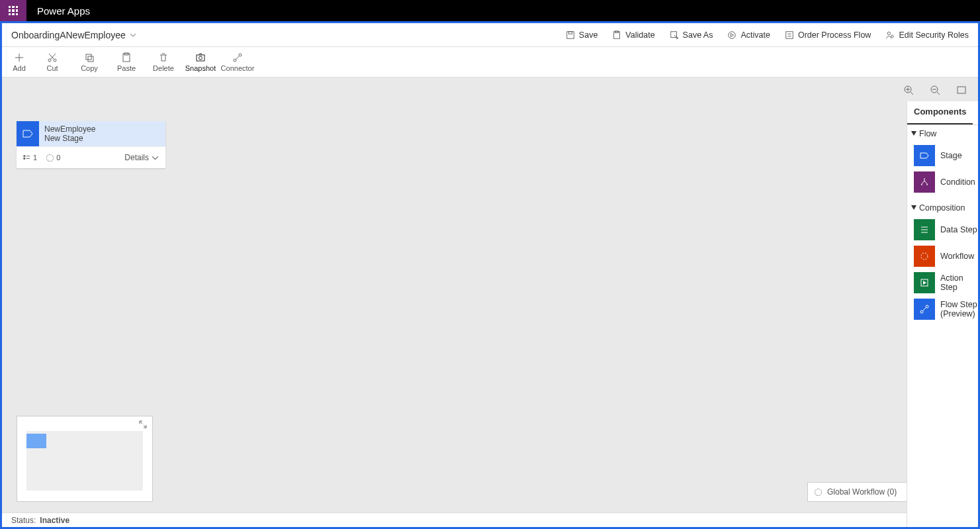  What do you see at coordinates (961, 90) in the screenshot?
I see `fit-icon` at bounding box center [961, 90].